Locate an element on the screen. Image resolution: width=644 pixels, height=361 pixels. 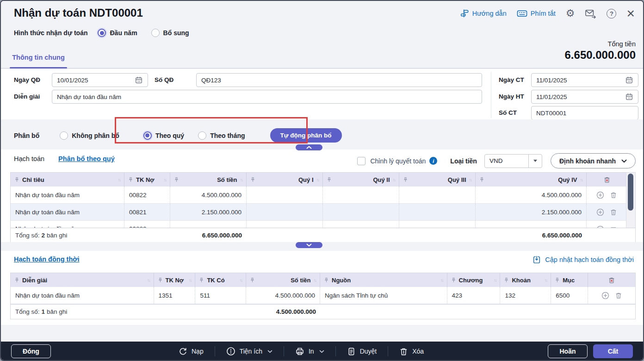
ngay-qd-input: 10/01/2025 is located at coordinates (100, 80).